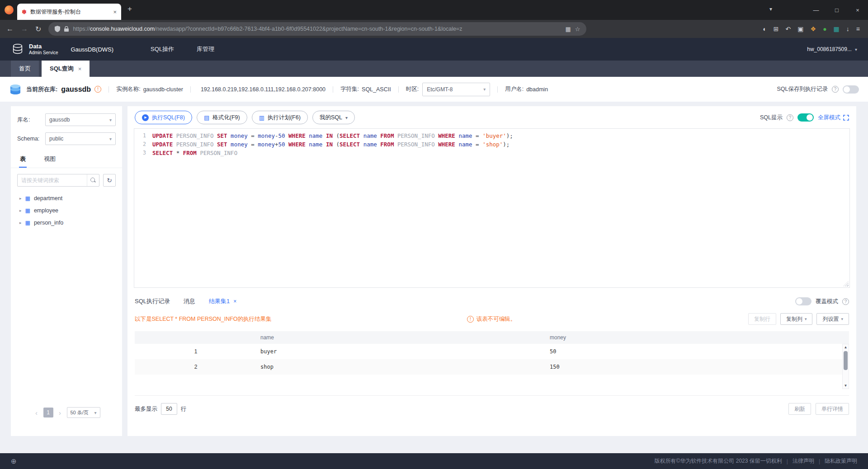 The width and height of the screenshot is (868, 469). What do you see at coordinates (816, 10) in the screenshot?
I see `window-minimize-button: —` at bounding box center [816, 10].